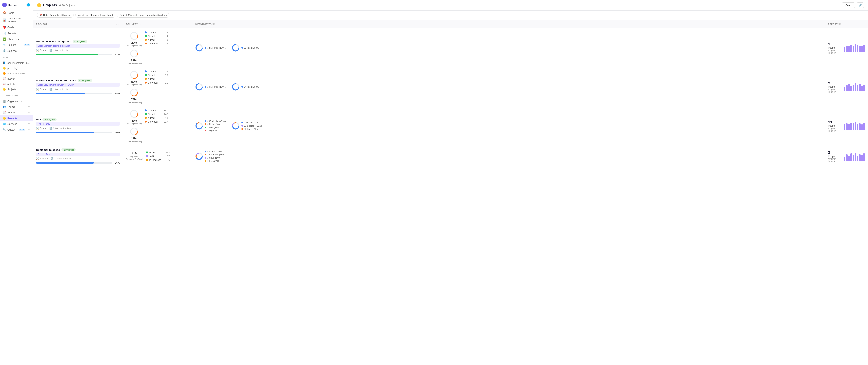 The height and width of the screenshot is (365, 868). What do you see at coordinates (16, 45) in the screenshot?
I see `sidebar-item-explore: 🔍 Explore Beta` at bounding box center [16, 45].